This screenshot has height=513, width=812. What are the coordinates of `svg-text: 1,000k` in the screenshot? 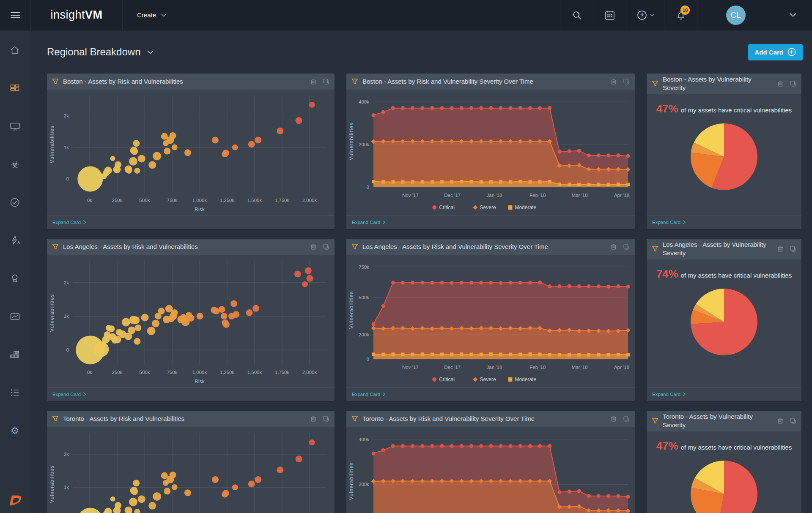 It's located at (200, 200).